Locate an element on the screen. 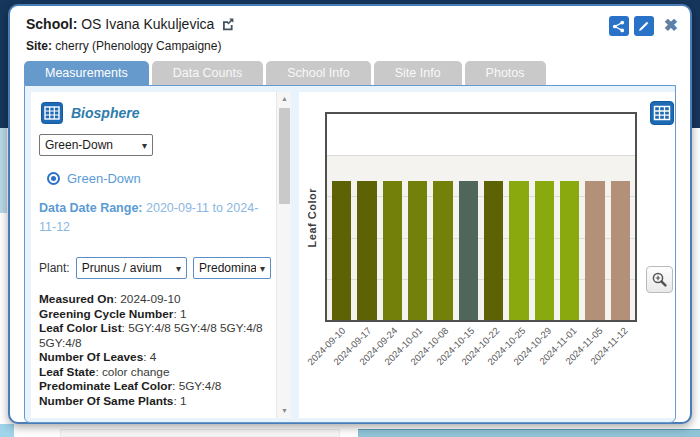 This screenshot has width=700, height=437. protocol-select: Green-Down ▾ is located at coordinates (96, 145).